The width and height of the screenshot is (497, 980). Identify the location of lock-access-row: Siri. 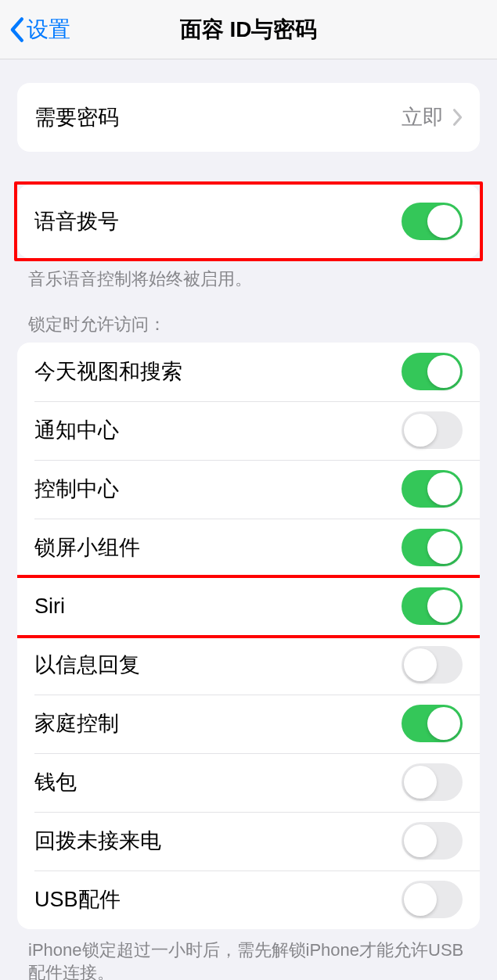
(249, 607).